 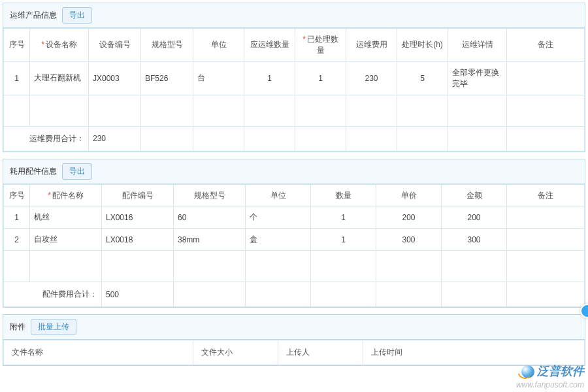 What do you see at coordinates (294, 295) in the screenshot?
I see `sum-row: 配件费用合计： 500` at bounding box center [294, 295].